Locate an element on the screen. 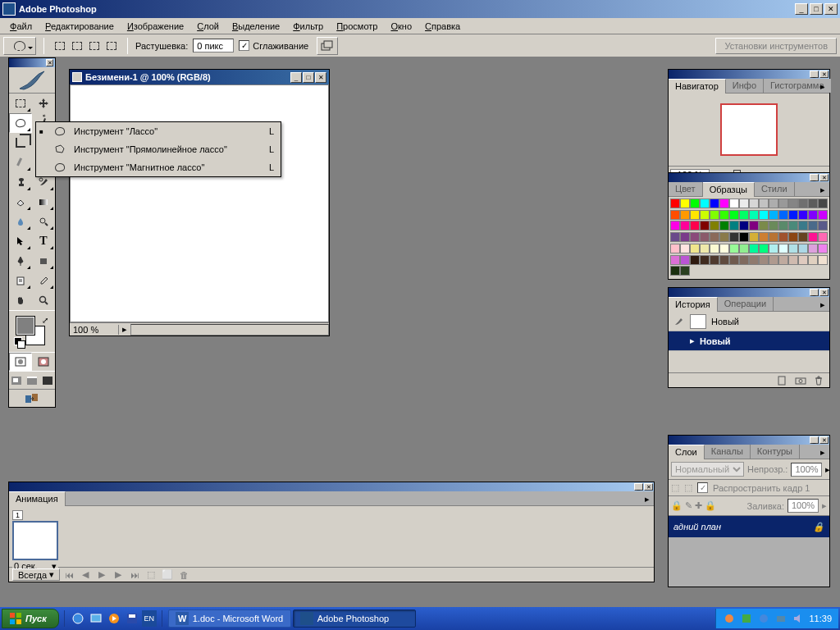 The width and height of the screenshot is (840, 630). selection-subtract-icon is located at coordinates (94, 46).